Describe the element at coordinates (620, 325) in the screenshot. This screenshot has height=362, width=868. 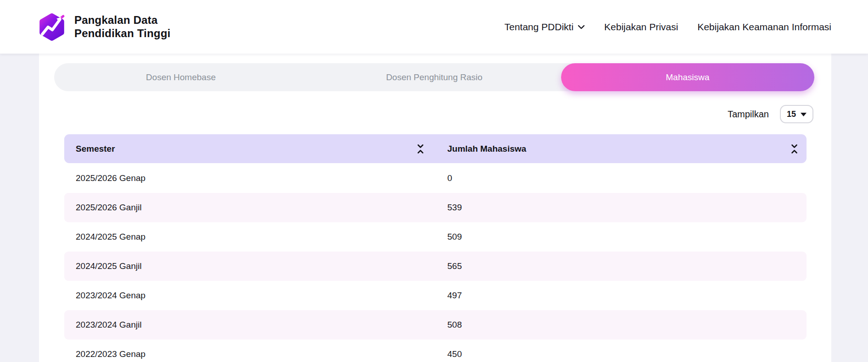
I see `jumlah-mahasiswa-cell: 508` at that location.